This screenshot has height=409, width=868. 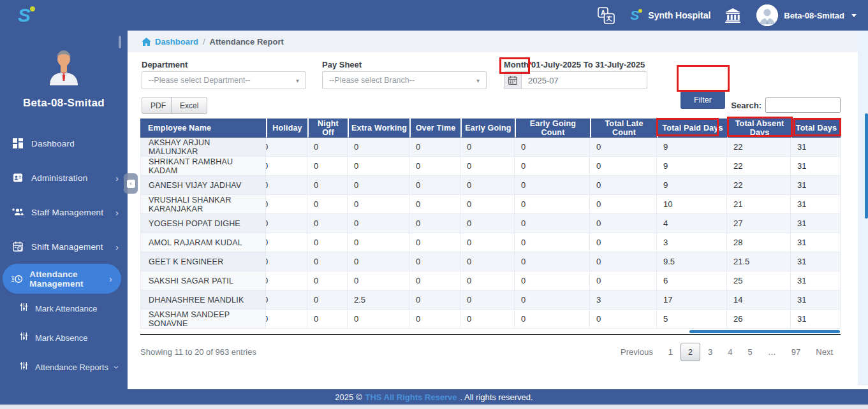 I want to click on sidebar-item-label: Attendance Management, so click(x=75, y=279).